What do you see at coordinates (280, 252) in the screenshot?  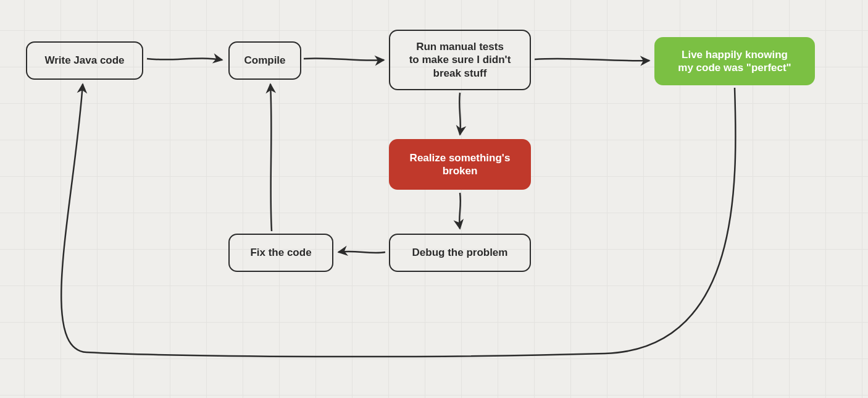 I see `node-label: Fix the code` at bounding box center [280, 252].